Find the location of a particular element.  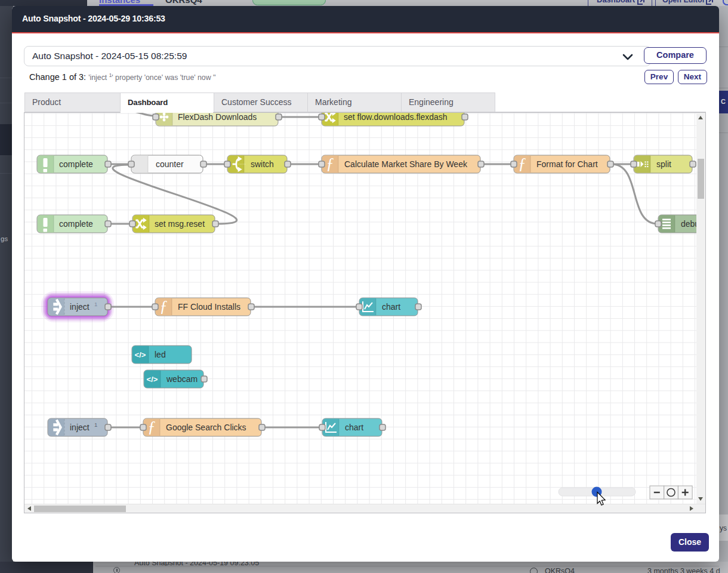

svg-text: switch is located at coordinates (263, 164).